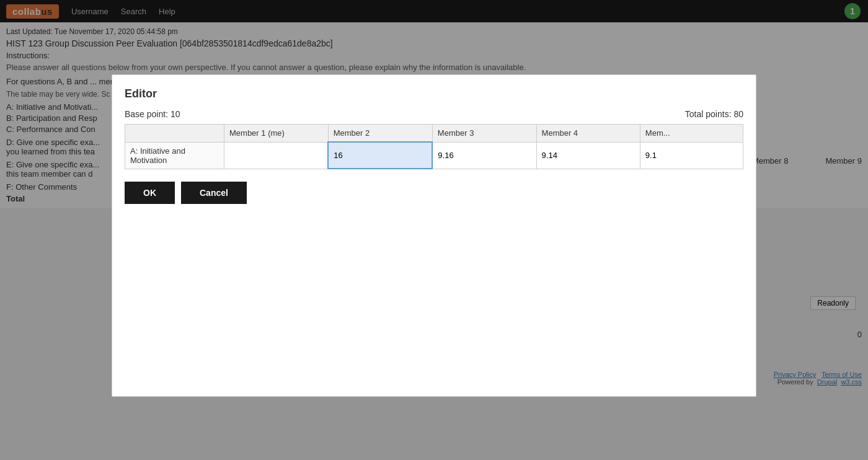  I want to click on col-header-member1: Member 1 (me), so click(277, 134).